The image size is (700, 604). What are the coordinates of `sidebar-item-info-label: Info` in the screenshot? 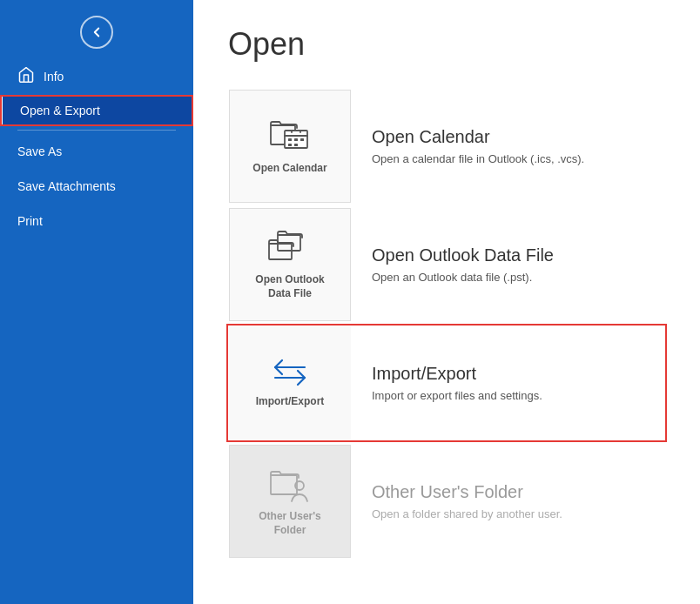 It's located at (54, 77).